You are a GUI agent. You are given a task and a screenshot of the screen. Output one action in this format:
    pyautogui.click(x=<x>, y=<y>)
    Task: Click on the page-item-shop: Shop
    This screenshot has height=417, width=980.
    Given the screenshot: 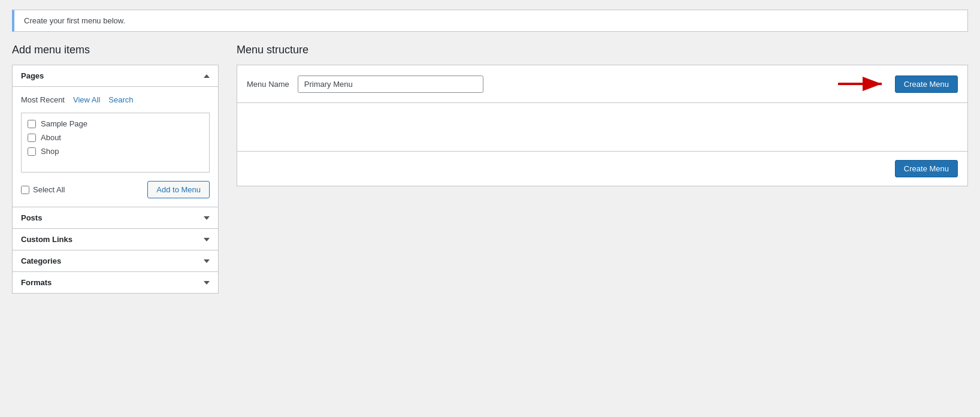 What is the action you would take?
    pyautogui.click(x=115, y=151)
    